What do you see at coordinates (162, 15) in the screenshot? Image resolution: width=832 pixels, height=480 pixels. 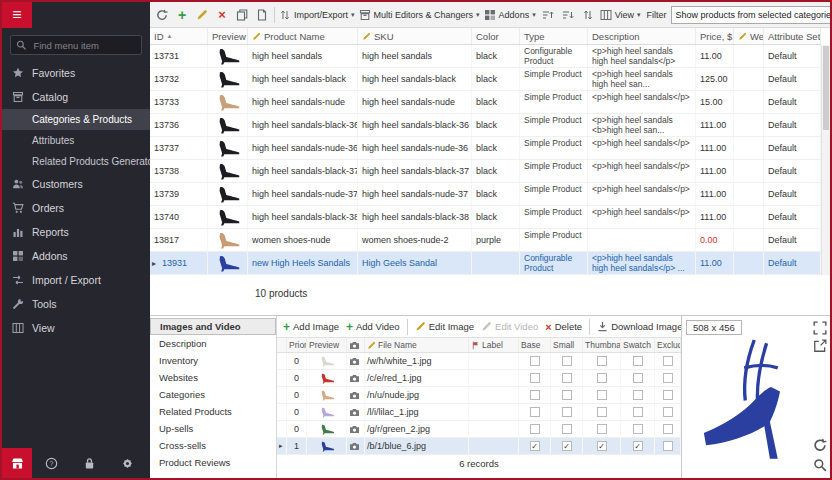 I see `refresh-button` at bounding box center [162, 15].